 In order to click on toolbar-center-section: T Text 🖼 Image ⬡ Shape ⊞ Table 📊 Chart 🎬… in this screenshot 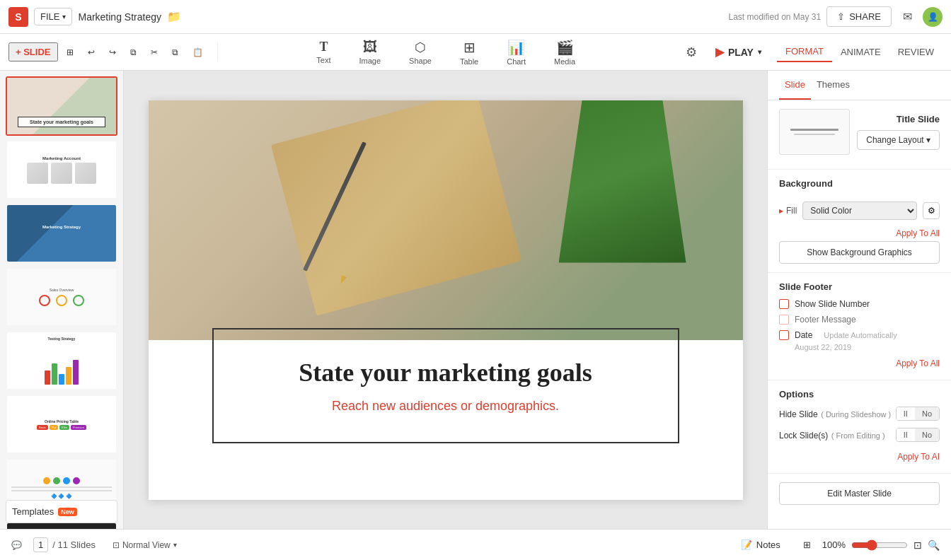, I will do `click(446, 52)`.